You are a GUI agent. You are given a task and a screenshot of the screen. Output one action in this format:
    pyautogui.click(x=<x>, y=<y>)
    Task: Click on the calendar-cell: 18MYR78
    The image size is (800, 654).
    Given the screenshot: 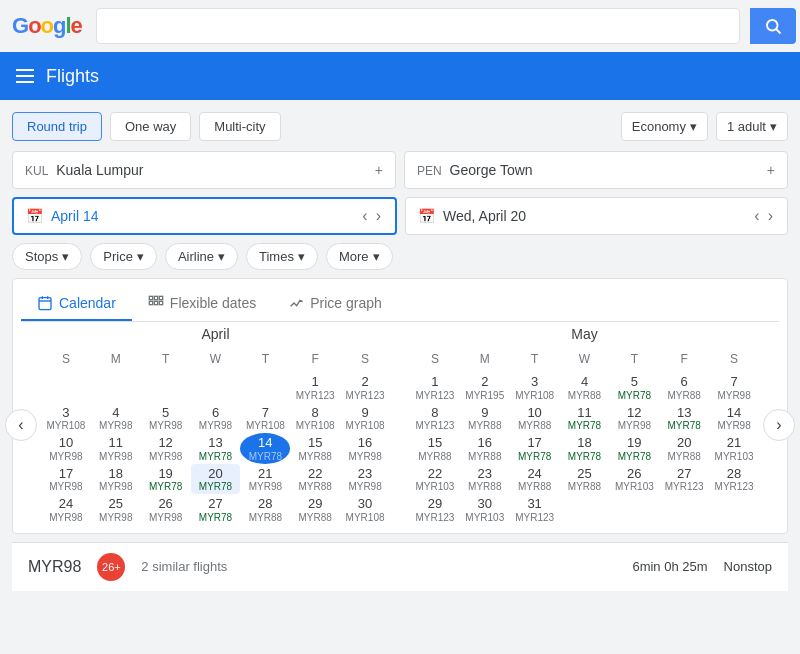 What is the action you would take?
    pyautogui.click(x=585, y=448)
    